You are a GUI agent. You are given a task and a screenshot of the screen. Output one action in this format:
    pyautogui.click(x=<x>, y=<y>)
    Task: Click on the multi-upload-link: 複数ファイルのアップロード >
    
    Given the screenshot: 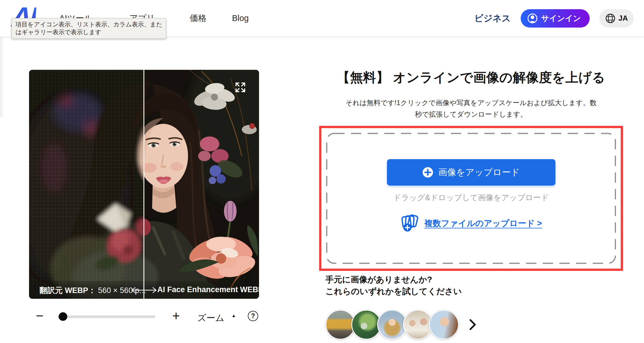 What is the action you would take?
    pyautogui.click(x=483, y=223)
    